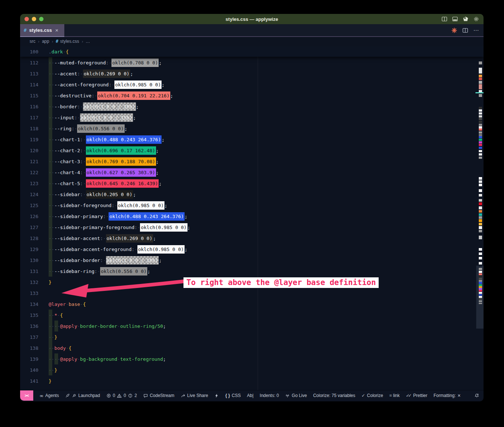  Describe the element at coordinates (252, 370) in the screenshot. I see `code-line: 140··}` at that location.